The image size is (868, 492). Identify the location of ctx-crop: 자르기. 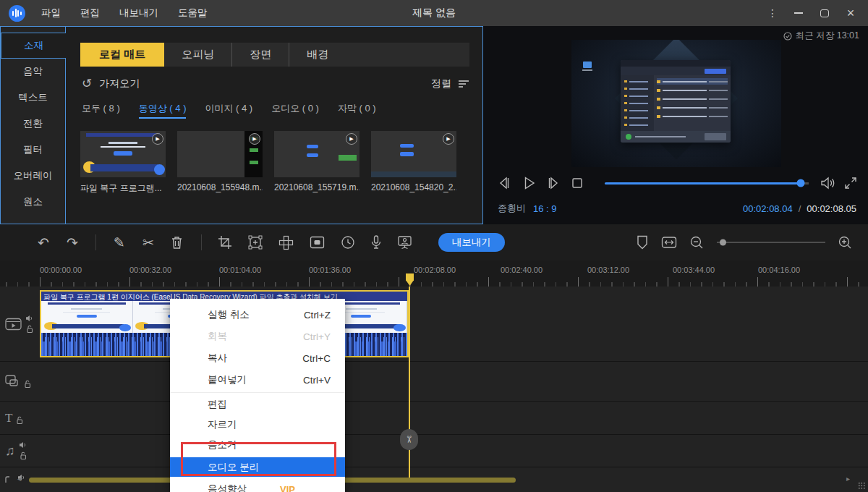
(258, 425).